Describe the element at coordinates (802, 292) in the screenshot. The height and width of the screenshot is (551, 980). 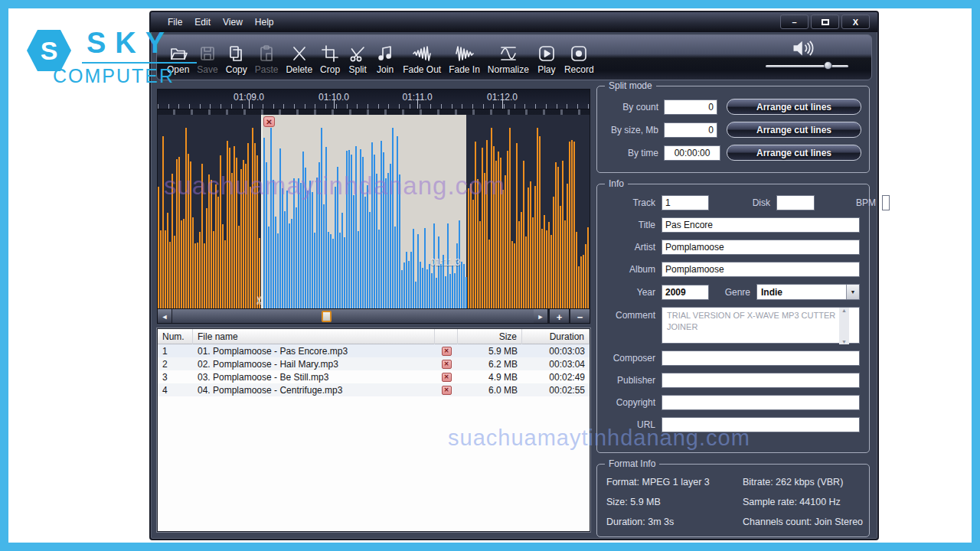
I see `genre-value: Indie` at that location.